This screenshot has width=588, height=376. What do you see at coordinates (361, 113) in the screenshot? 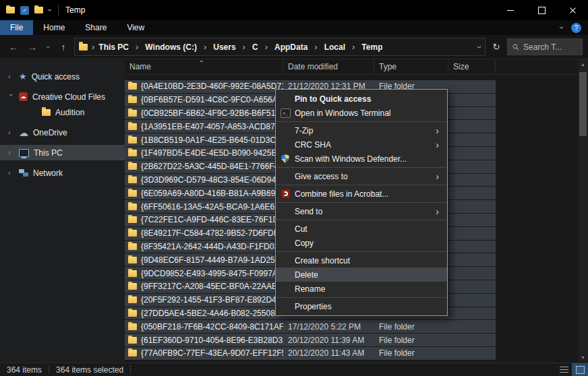
I see `menu-item-open-in-windows-terminal: >_Open in Windows Terminal` at bounding box center [361, 113].